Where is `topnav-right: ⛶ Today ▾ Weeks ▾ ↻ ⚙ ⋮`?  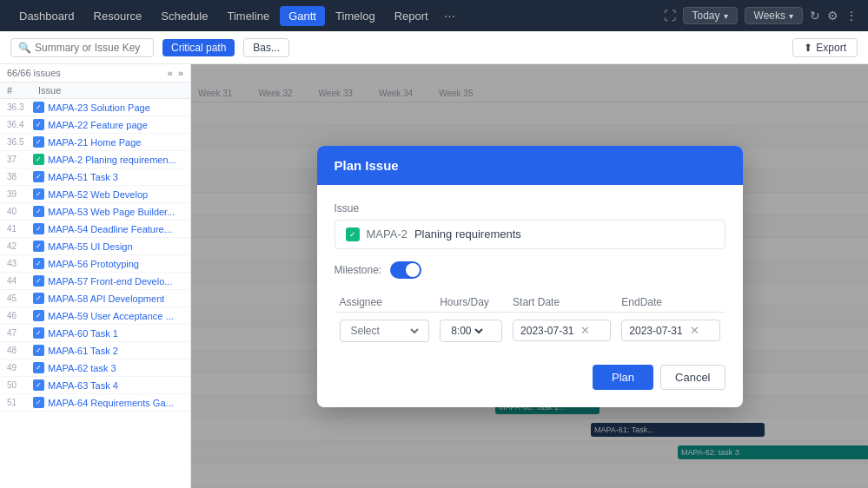 topnav-right: ⛶ Today ▾ Weeks ▾ ↻ ⚙ ⋮ is located at coordinates (761, 16).